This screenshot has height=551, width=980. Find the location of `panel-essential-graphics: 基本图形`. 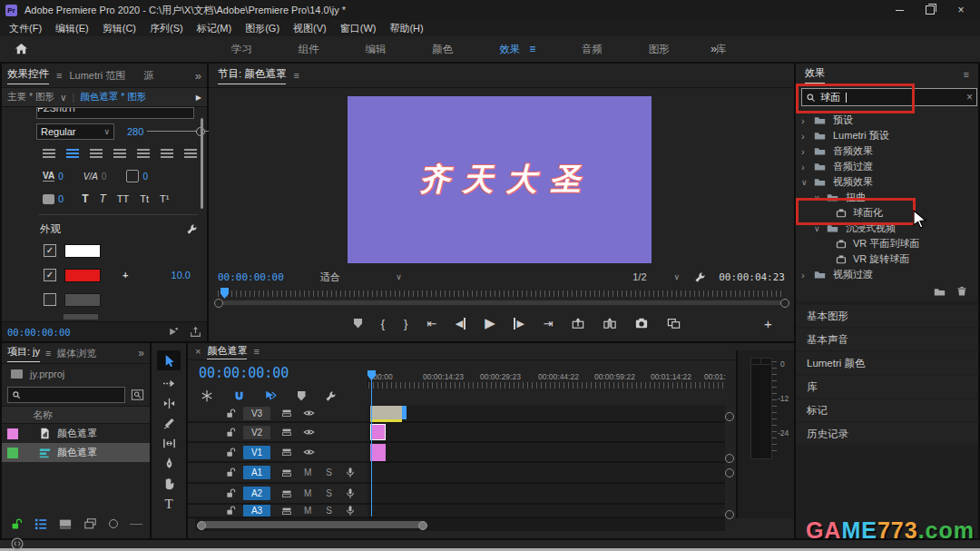

panel-essential-graphics: 基本图形 is located at coordinates (887, 316).